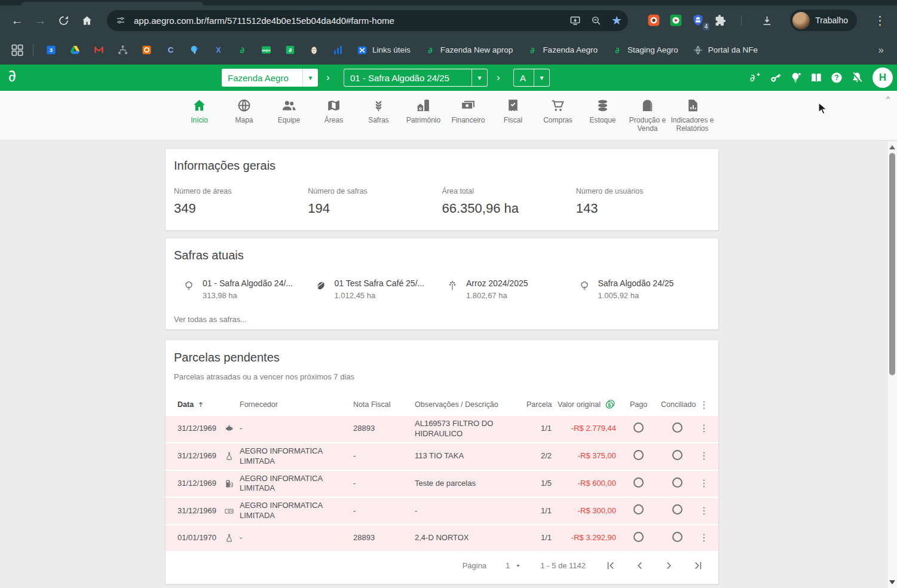 Image resolution: width=897 pixels, height=588 pixels. Describe the element at coordinates (638, 405) in the screenshot. I see `column-pago: Pago` at that location.